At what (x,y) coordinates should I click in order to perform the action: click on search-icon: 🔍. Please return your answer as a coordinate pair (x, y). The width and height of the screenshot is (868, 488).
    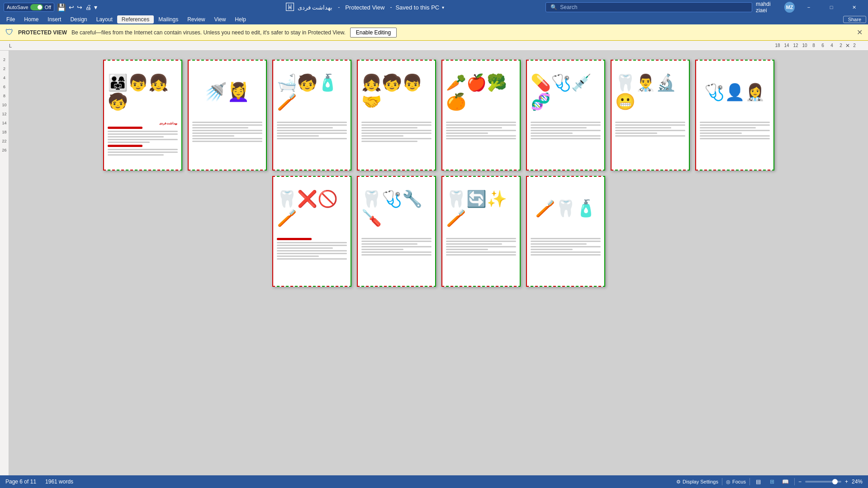
    Looking at the image, I should click on (554, 7).